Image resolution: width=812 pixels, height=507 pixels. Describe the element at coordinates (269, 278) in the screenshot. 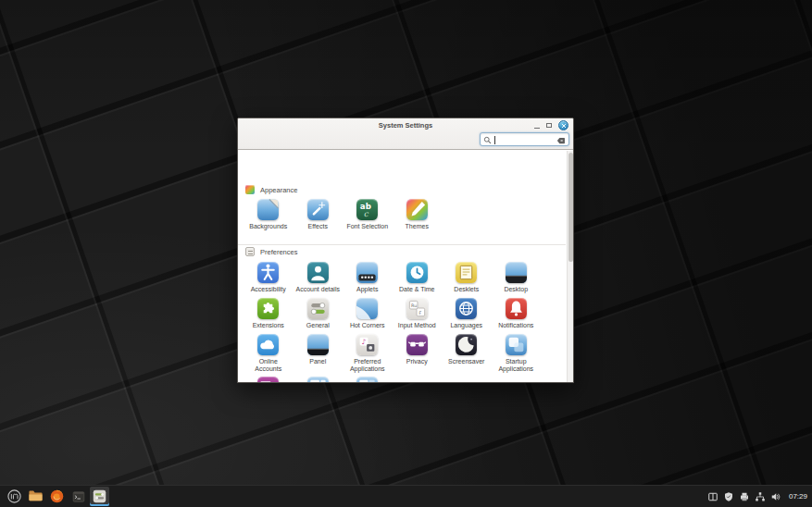

I see `settings-item-accessibility: Accessibility` at that location.